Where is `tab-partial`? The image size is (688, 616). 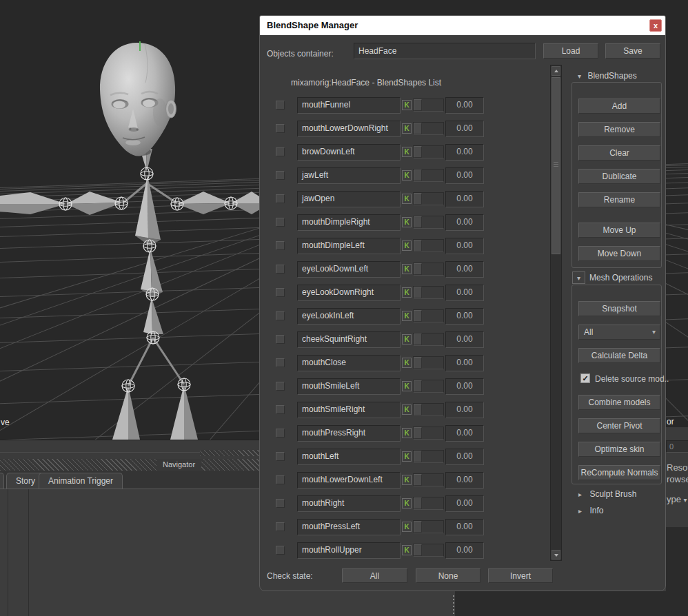
tab-partial is located at coordinates (2, 481).